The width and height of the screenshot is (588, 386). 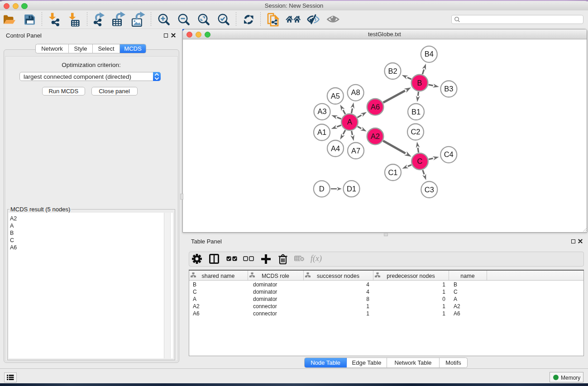 I want to click on svg-text: A5, so click(x=335, y=96).